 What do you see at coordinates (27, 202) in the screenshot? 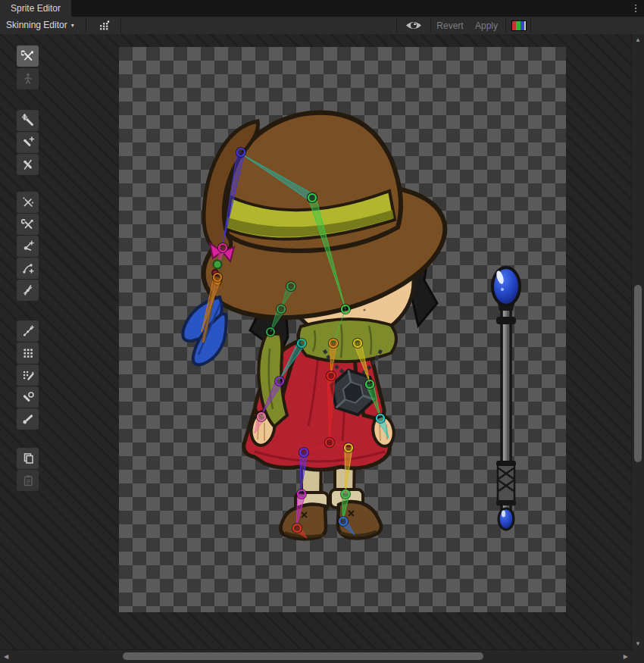
I see `tool-auto-geometry` at bounding box center [27, 202].